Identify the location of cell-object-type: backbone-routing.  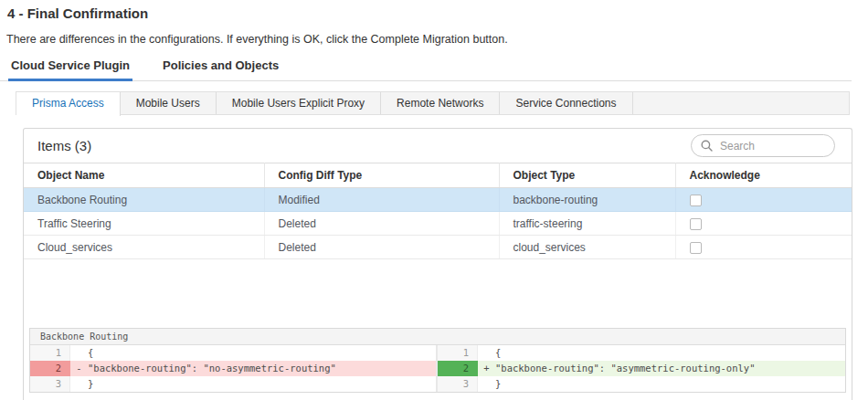
(587, 200).